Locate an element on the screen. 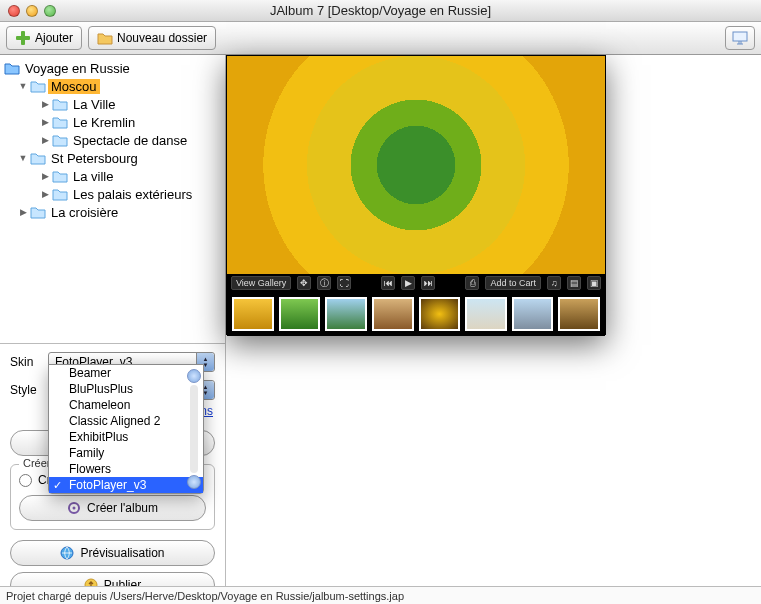 Image resolution: width=761 pixels, height=604 pixels. build-album-button: Créer l'album is located at coordinates (112, 508).